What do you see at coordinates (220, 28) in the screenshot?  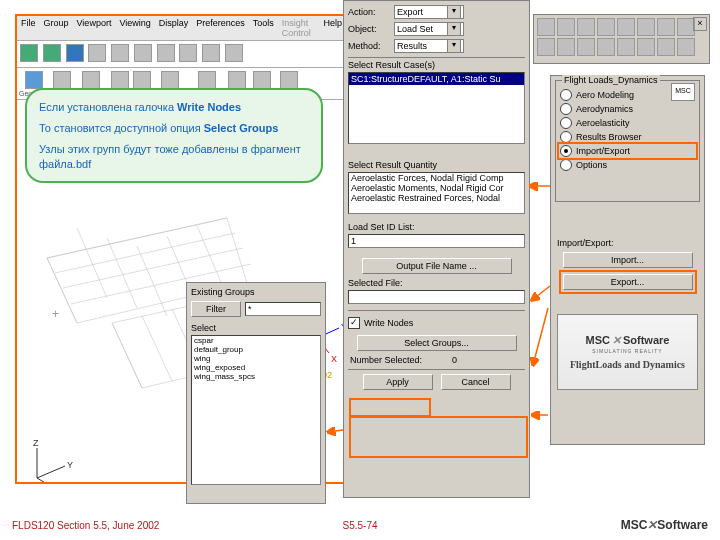 I see `menu-item: Preferences` at bounding box center [220, 28].